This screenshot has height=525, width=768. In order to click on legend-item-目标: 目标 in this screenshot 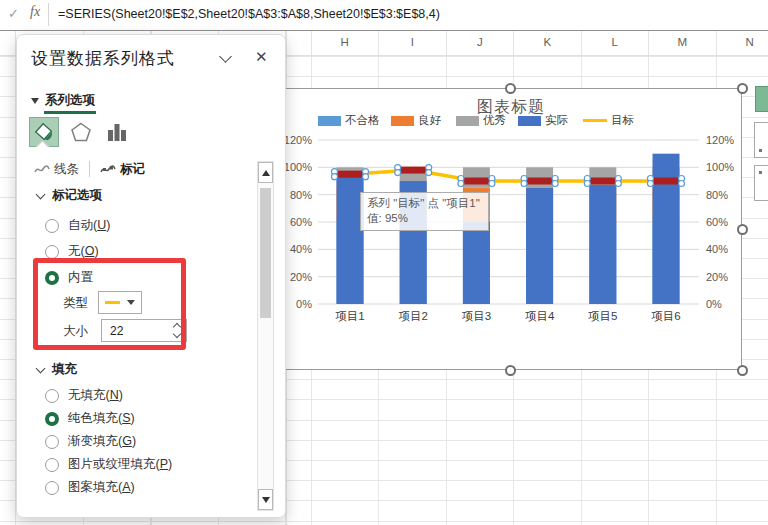, I will do `click(608, 120)`.